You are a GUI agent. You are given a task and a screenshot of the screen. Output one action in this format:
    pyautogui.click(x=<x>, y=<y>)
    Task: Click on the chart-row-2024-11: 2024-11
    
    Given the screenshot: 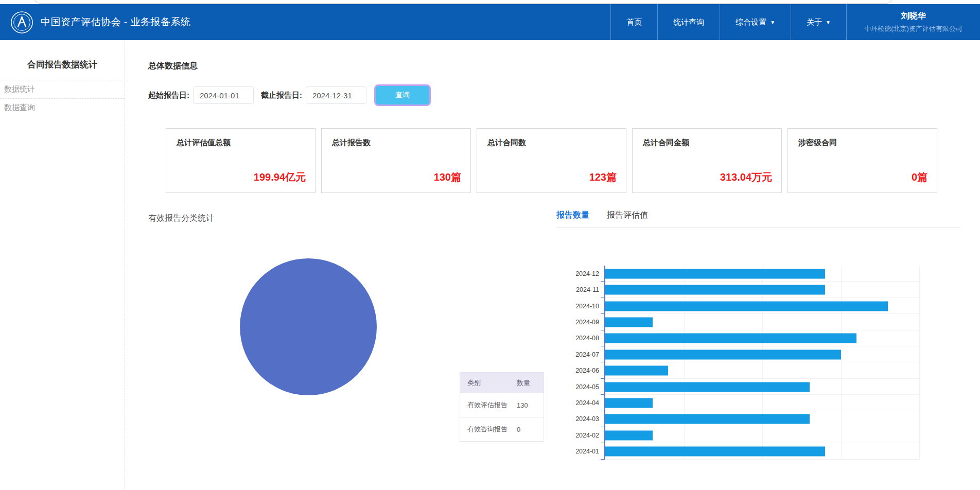 What is the action you would take?
    pyautogui.click(x=762, y=289)
    